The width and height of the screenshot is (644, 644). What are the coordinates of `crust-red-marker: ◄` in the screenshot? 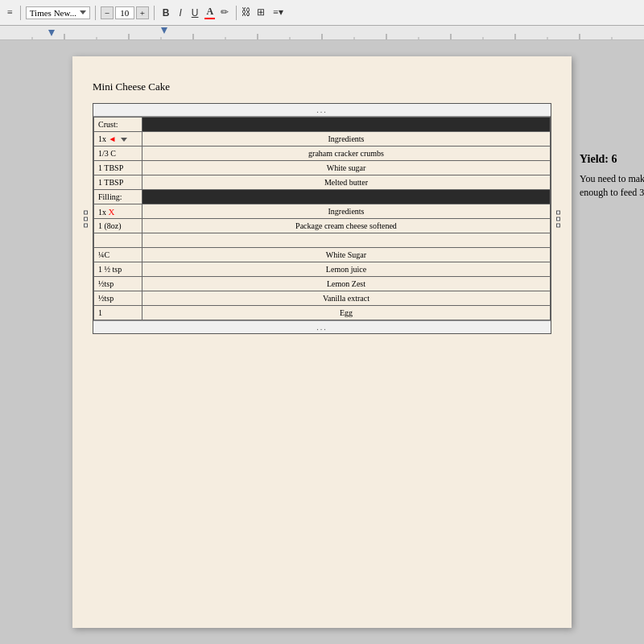 It's located at (113, 138).